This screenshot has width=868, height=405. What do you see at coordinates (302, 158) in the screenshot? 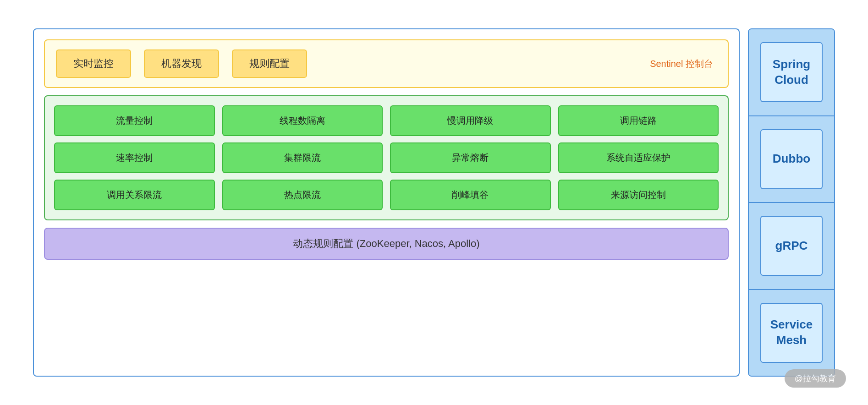
I see `green-box-1-1: 集群限流` at bounding box center [302, 158].